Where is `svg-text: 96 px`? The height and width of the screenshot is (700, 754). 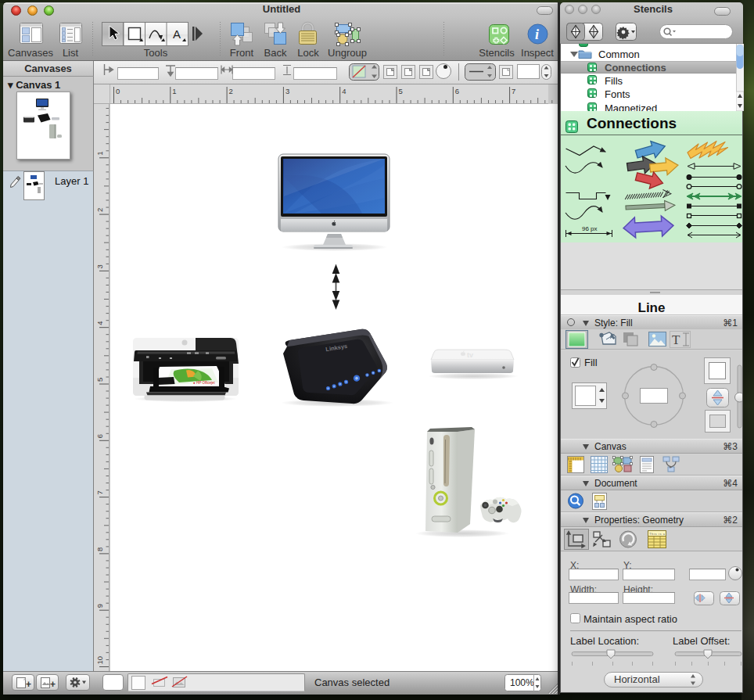 svg-text: 96 px is located at coordinates (590, 228).